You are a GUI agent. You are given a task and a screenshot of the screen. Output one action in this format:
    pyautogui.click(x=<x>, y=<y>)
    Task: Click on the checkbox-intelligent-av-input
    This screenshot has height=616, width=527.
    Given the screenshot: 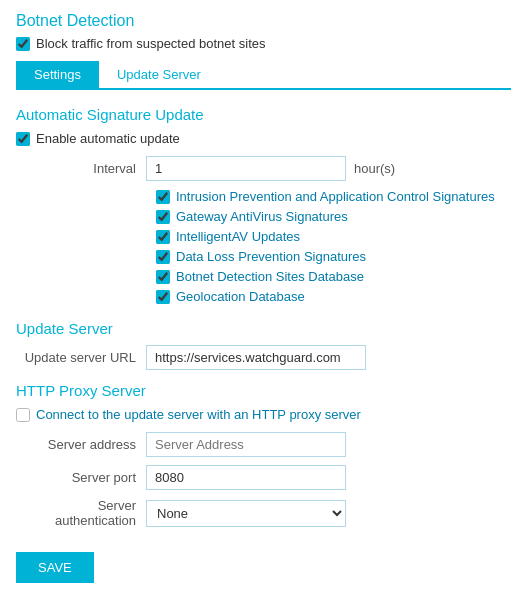 What is the action you would take?
    pyautogui.click(x=163, y=237)
    